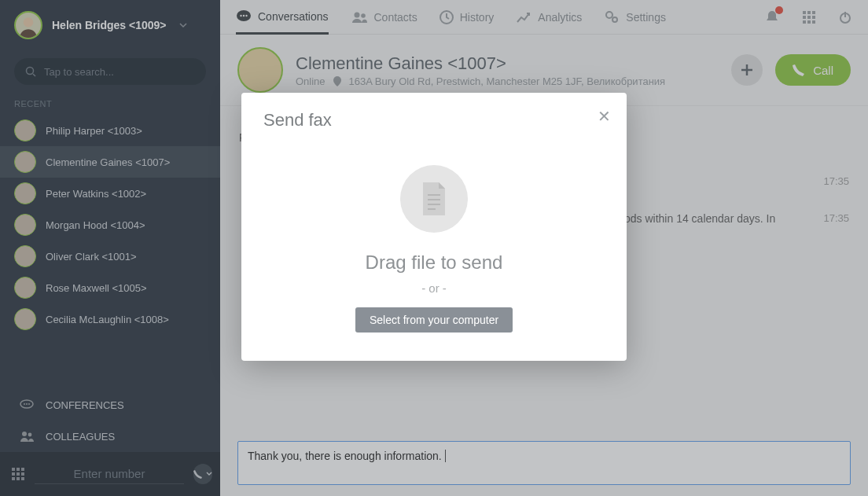 This screenshot has height=496, width=868. I want to click on close-icon: ✕, so click(604, 116).